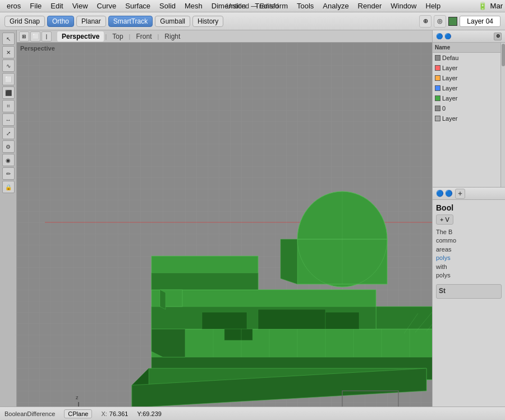 Image resolution: width=505 pixels, height=420 pixels. What do you see at coordinates (35, 36) in the screenshot?
I see `viewport-tab-icons: ⊞ ⬜ |` at bounding box center [35, 36].